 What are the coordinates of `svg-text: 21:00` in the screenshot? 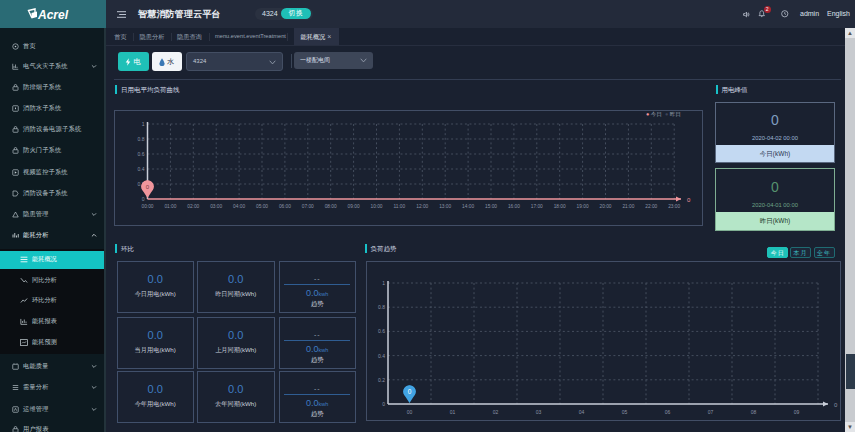 It's located at (628, 206).